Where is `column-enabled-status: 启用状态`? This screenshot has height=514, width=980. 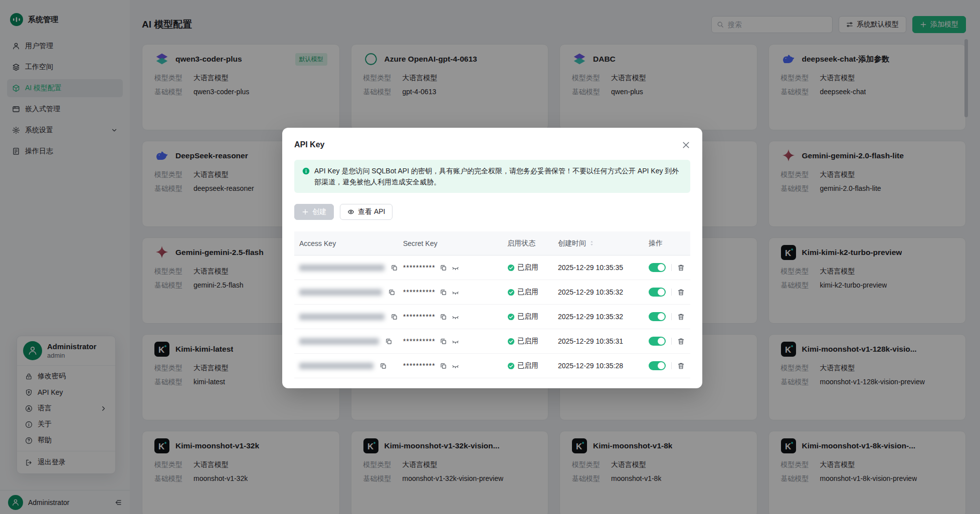 column-enabled-status: 启用状态 is located at coordinates (527, 243).